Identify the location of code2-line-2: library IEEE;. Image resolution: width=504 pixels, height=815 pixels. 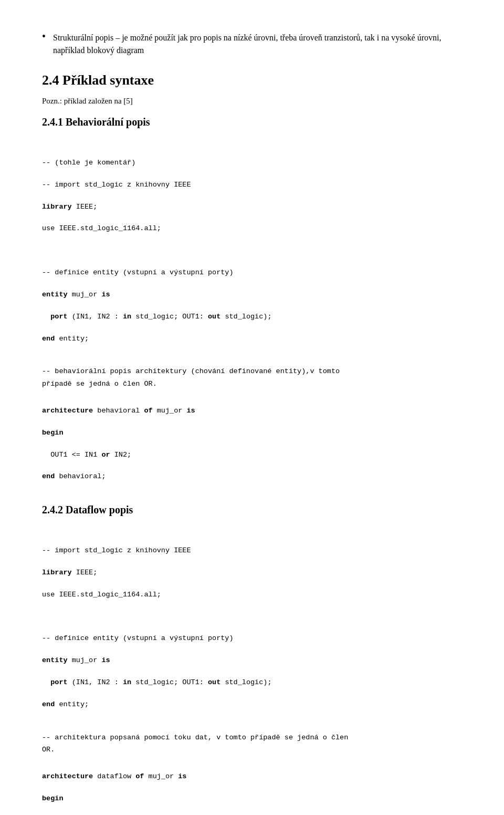
(252, 573).